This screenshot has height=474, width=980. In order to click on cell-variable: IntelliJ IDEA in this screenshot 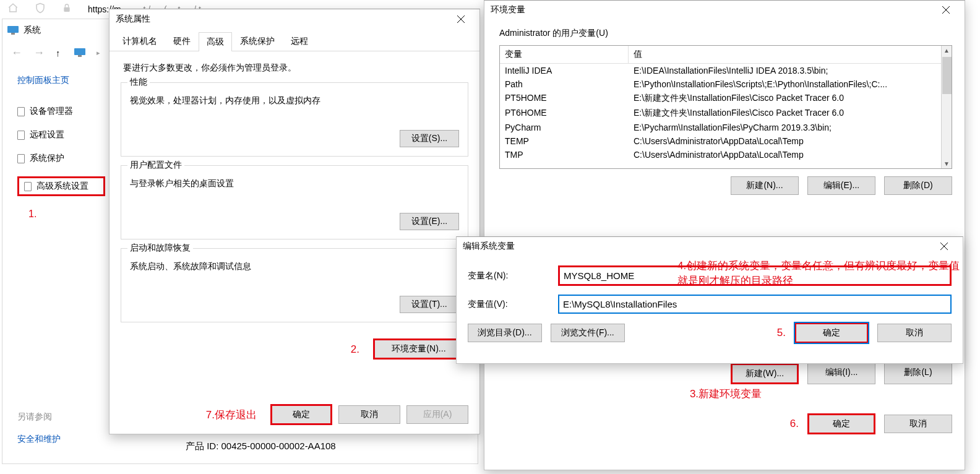, I will do `click(564, 71)`.